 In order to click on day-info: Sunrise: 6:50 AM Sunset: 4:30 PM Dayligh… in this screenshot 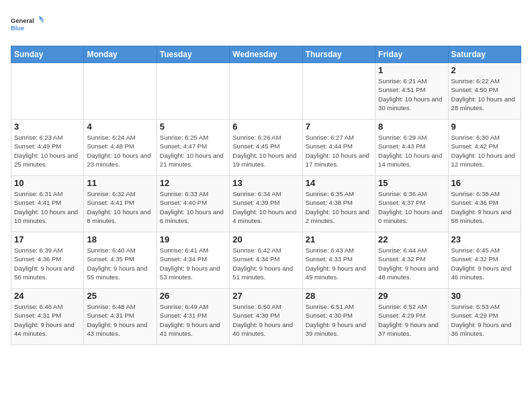, I will do `click(266, 320)`.